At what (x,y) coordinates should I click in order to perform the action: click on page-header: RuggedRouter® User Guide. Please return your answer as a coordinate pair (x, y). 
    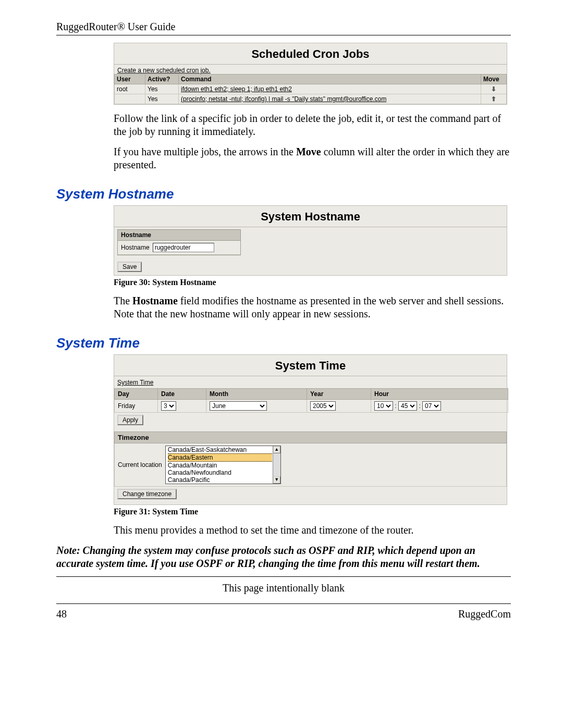
    Looking at the image, I should click on (284, 27).